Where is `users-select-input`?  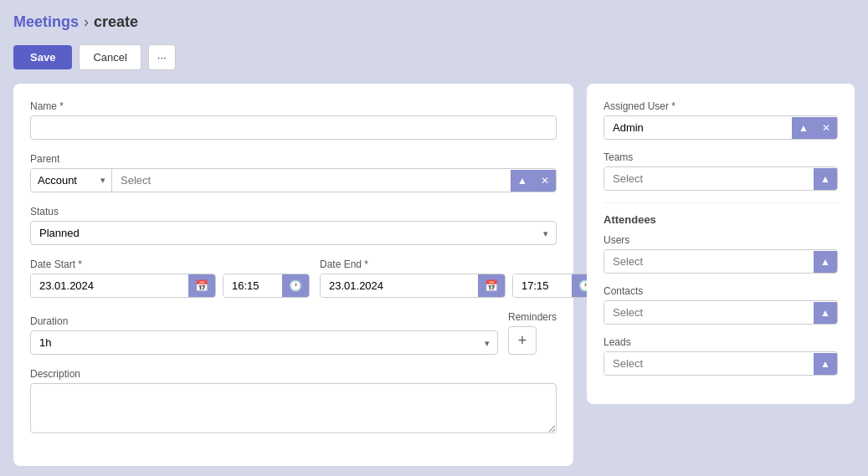
users-select-input is located at coordinates (709, 261).